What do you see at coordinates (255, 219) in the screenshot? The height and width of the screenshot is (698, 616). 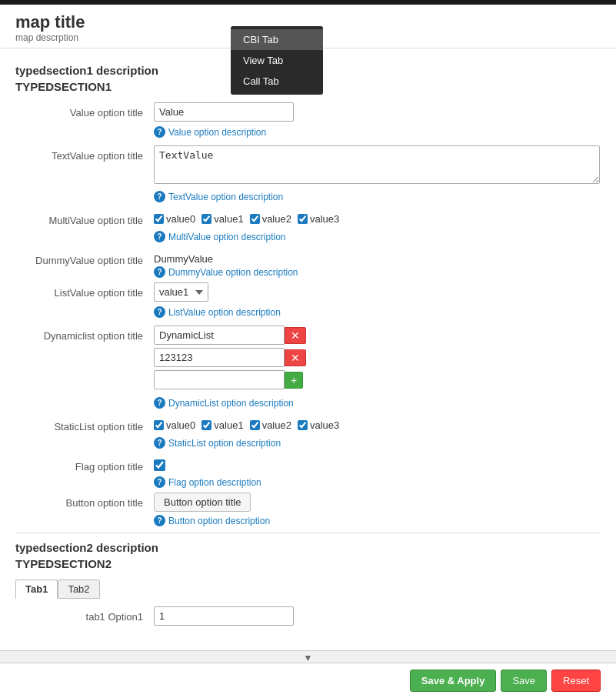 I see `multivalue-cb-value2-input` at bounding box center [255, 219].